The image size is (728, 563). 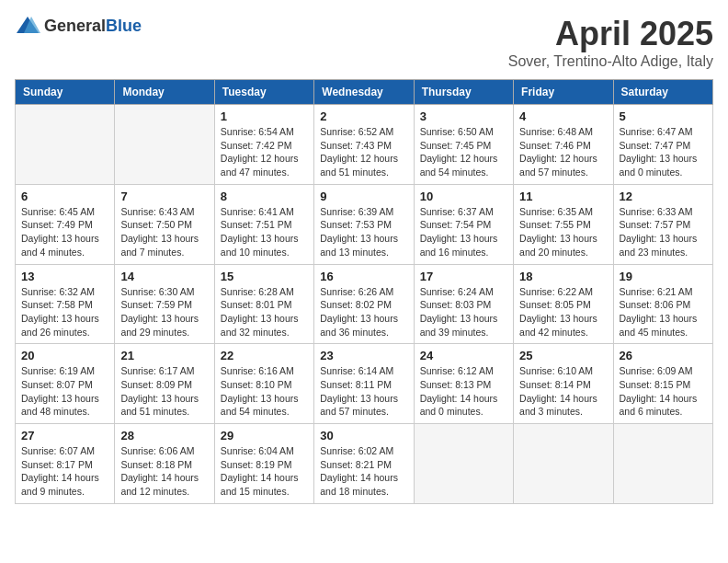 What do you see at coordinates (663, 385) in the screenshot?
I see `calendar-cell: 26 Sunrise: 6:09 AM Sunset: 8:15 PM Dayl…` at bounding box center [663, 385].